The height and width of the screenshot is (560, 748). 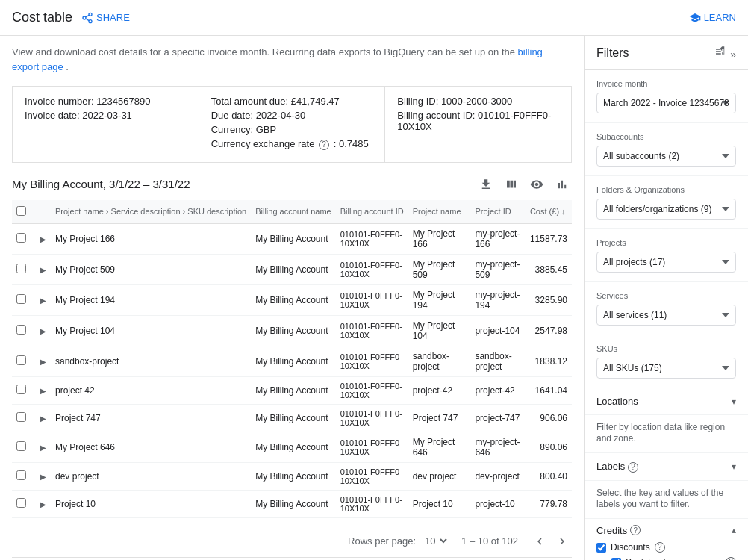 What do you see at coordinates (666, 315) in the screenshot?
I see `services-select: All services (11)` at bounding box center [666, 315].